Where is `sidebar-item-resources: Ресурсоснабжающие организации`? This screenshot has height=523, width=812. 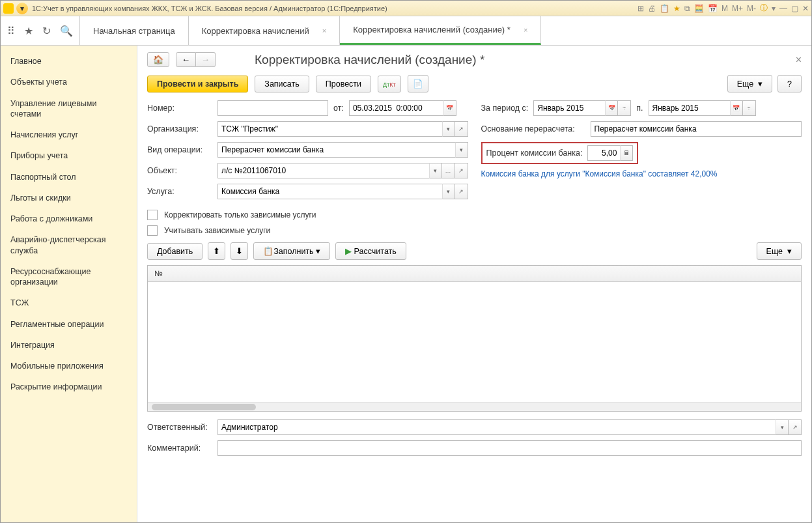
sidebar-item-resources: Ресурсоснабжающие организации is located at coordinates (69, 277).